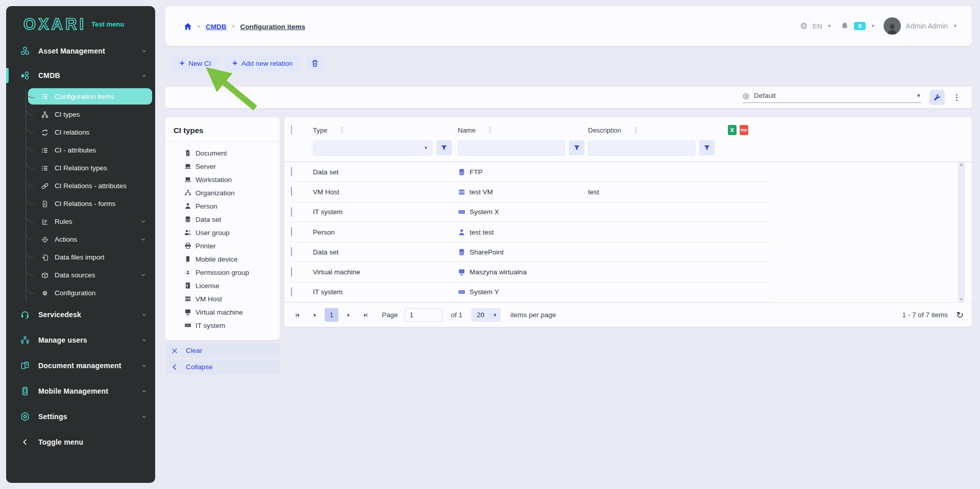 Image resolution: width=980 pixels, height=489 pixels. I want to click on column-header-name: Name, so click(467, 131).